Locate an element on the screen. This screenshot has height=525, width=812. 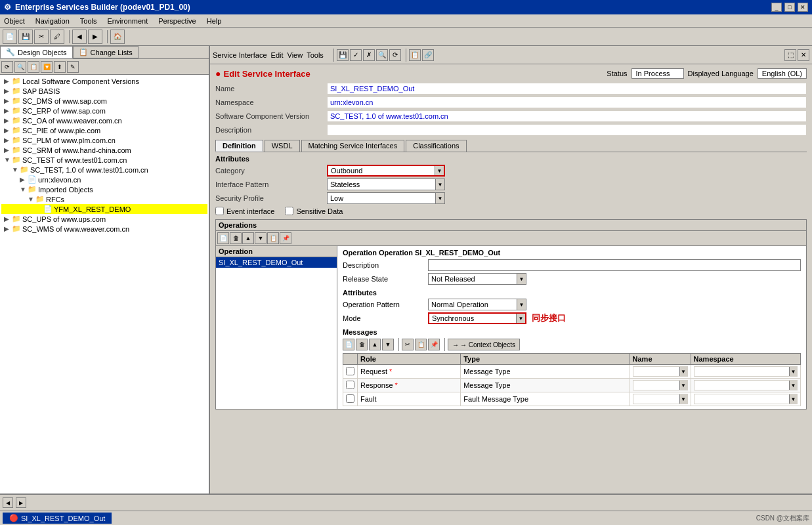
rt-btn-6: 📋 is located at coordinates (415, 55).